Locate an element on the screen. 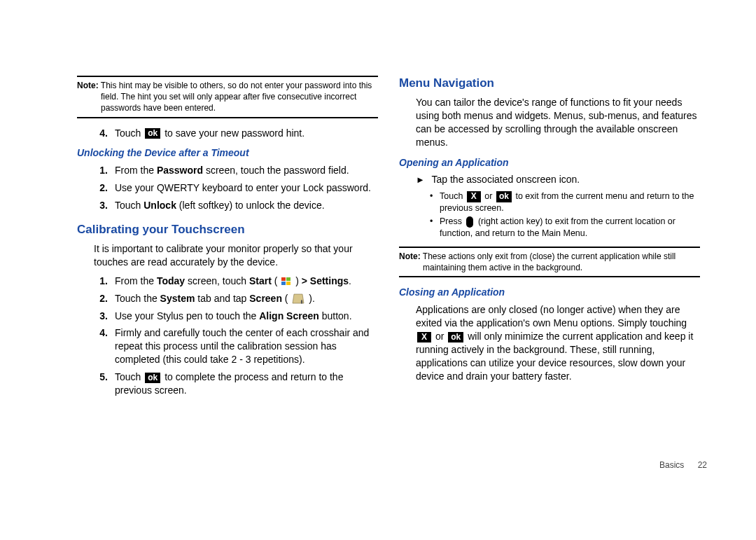  bold-text: Today is located at coordinates (171, 281).